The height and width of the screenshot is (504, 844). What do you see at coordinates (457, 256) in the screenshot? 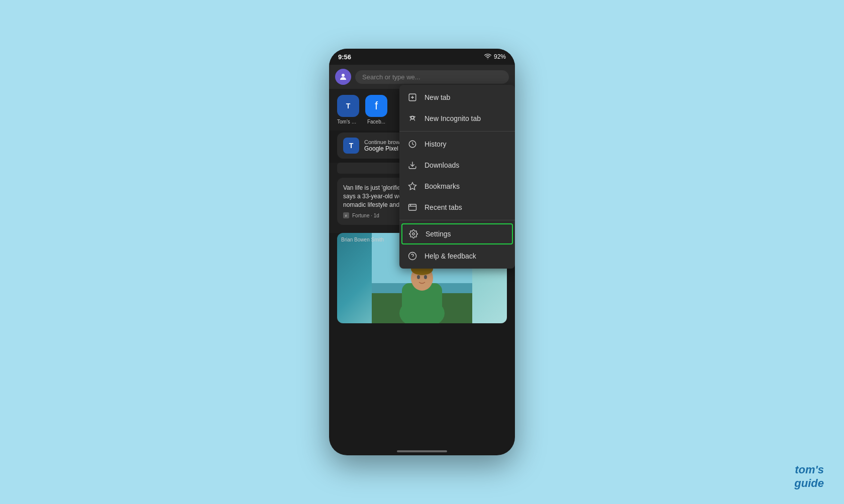
I see `menu-item-help: Help & feedback` at bounding box center [457, 256].